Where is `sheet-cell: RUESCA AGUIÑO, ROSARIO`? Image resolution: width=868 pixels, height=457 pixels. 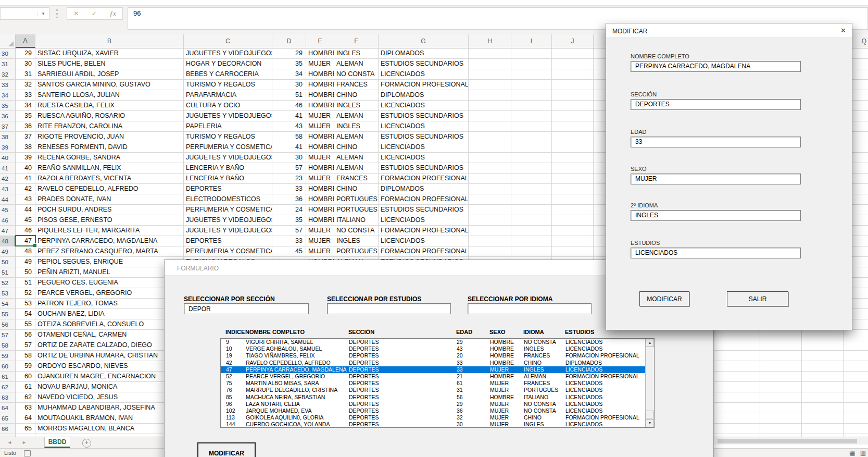 sheet-cell: RUESCA AGUIÑO, ROSARIO is located at coordinates (109, 116).